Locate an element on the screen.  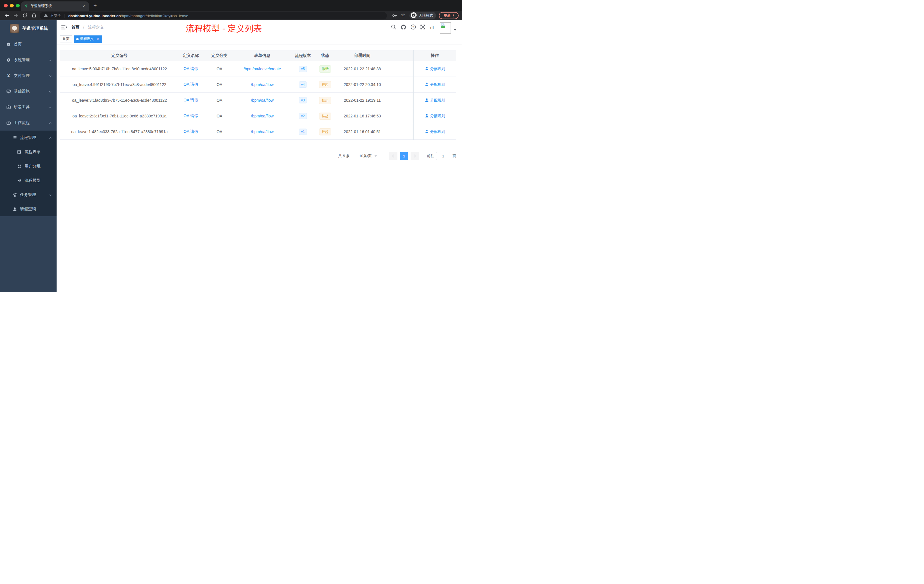
column-header: 定义编号 is located at coordinates (119, 56).